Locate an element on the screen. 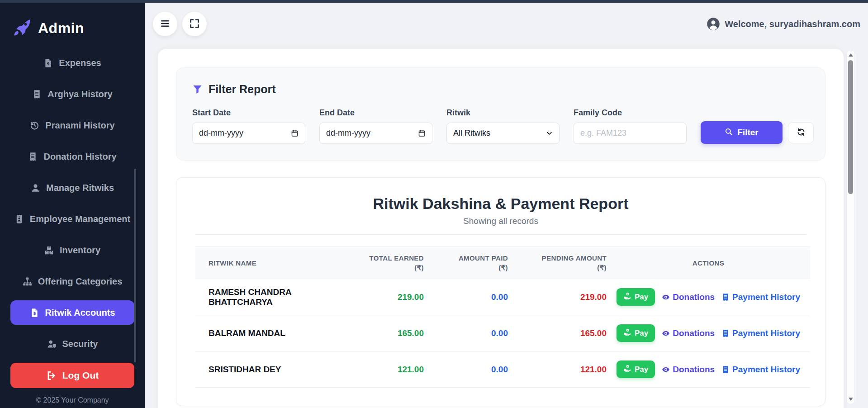 The image size is (868, 408). app-title: Admin is located at coordinates (61, 28).